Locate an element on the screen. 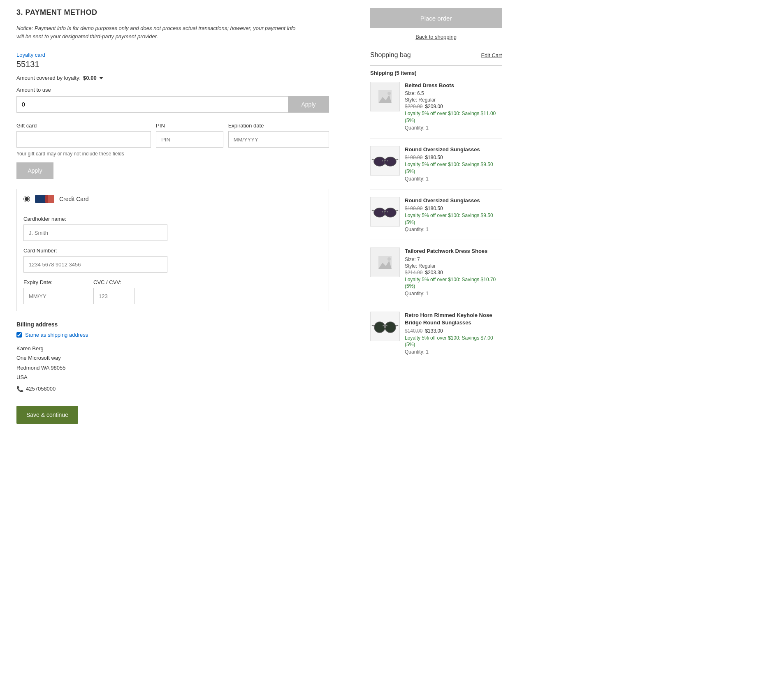 This screenshot has width=784, height=687. cc-stripe2-icon is located at coordinates (50, 199).